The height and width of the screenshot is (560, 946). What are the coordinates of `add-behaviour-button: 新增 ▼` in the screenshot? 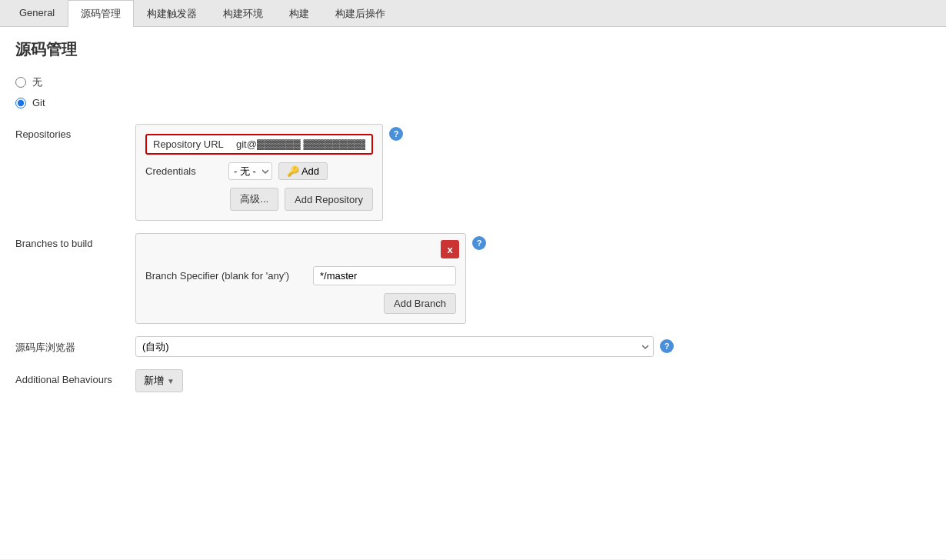 It's located at (159, 381).